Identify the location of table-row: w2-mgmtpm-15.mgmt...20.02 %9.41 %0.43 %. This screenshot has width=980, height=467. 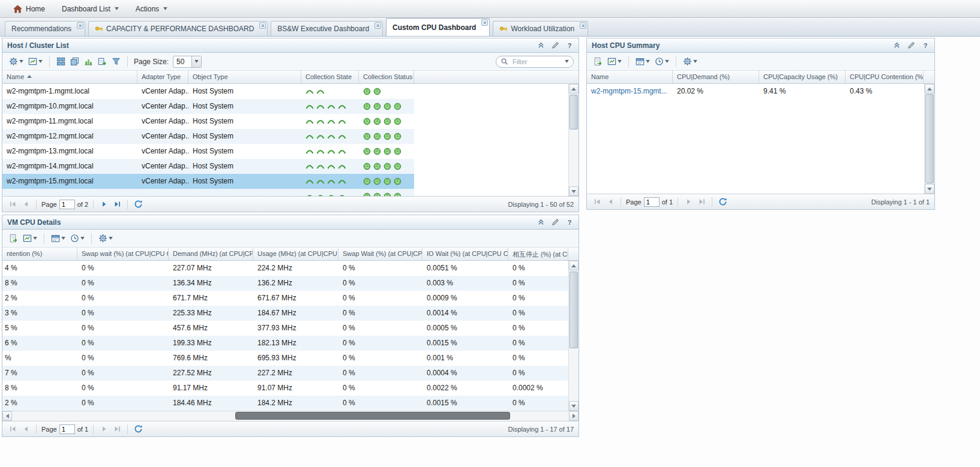
(755, 91).